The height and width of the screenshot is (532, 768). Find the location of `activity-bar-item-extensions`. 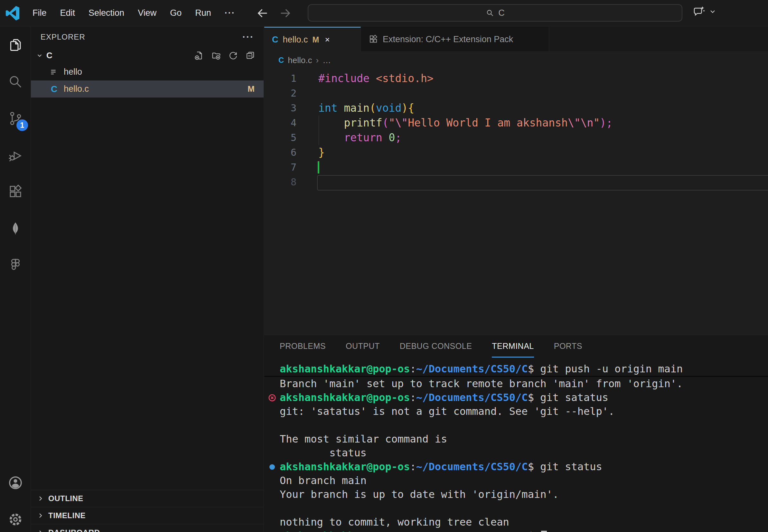

activity-bar-item-extensions is located at coordinates (15, 192).